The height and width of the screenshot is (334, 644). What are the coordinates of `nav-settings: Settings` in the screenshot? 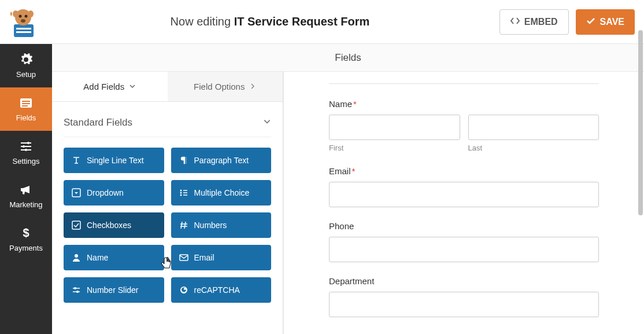 It's located at (26, 153).